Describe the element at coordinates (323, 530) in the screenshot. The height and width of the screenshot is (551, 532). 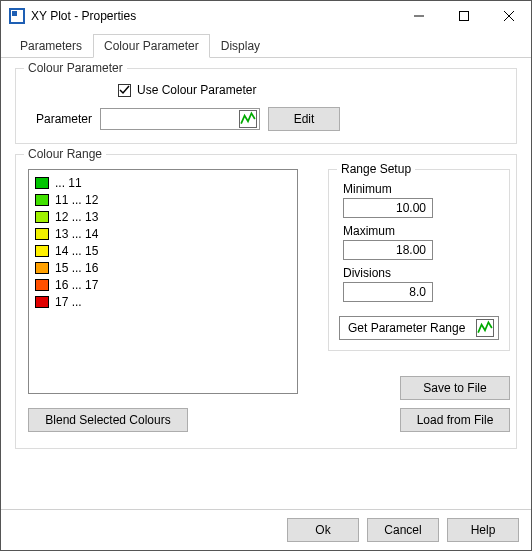
I see `ok-button: Ok` at that location.